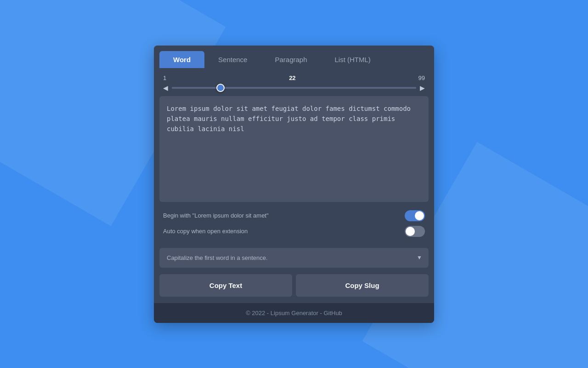 This screenshot has width=588, height=368. I want to click on capitalize-dropdown: Capitalize the first word in a sentence., so click(294, 258).